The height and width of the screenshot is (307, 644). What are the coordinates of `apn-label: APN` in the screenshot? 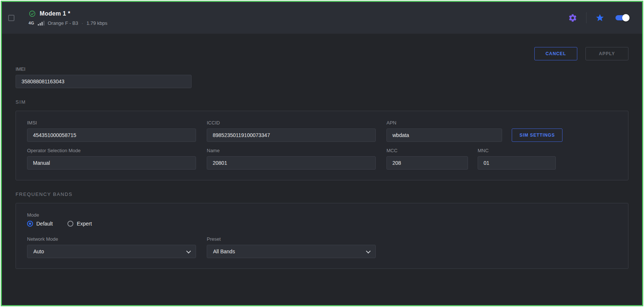 It's located at (444, 123).